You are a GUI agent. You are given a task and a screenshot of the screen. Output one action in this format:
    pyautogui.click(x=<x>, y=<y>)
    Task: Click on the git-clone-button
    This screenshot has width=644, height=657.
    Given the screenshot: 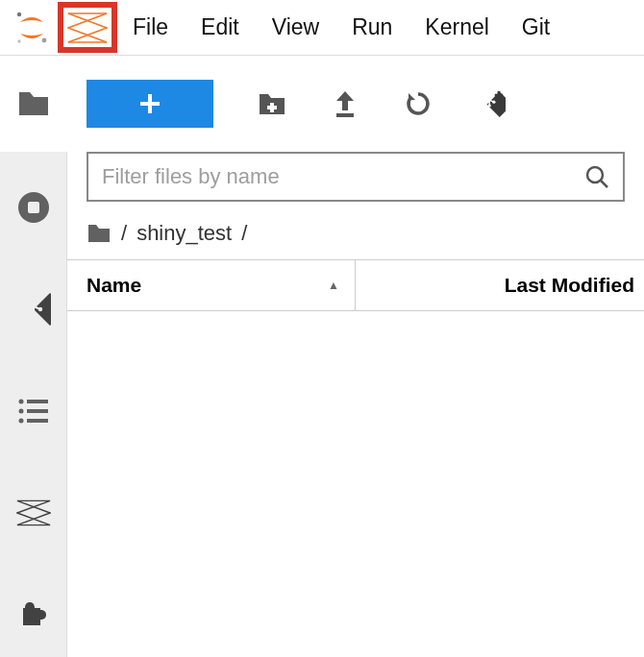 What is the action you would take?
    pyautogui.click(x=491, y=104)
    